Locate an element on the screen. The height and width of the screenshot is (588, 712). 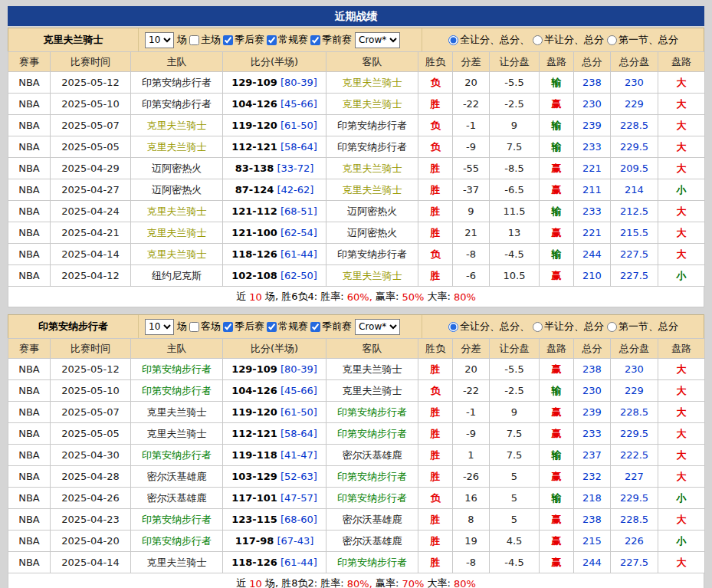
handicap-cell: -6.5 is located at coordinates (515, 190).